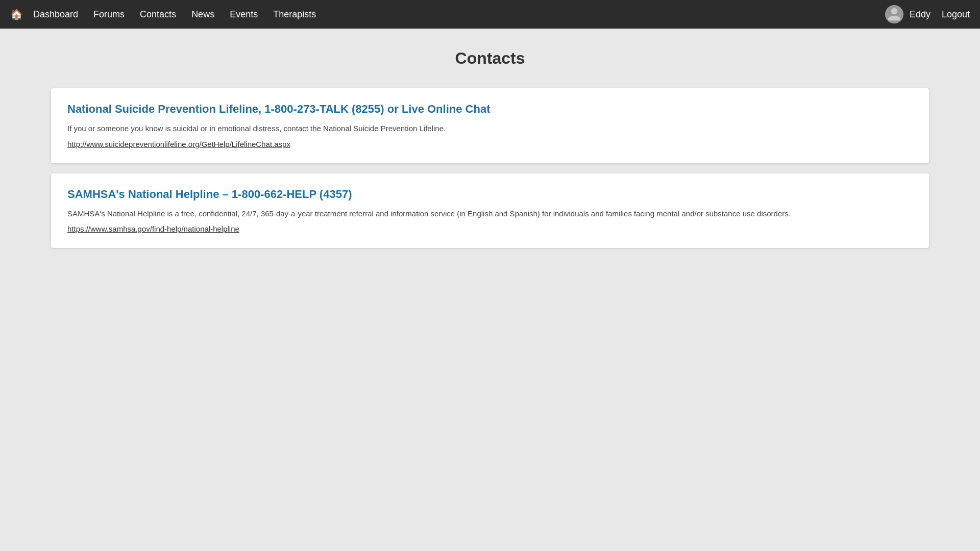 The width and height of the screenshot is (980, 551). I want to click on contact-link-1: https://www.samhsa.gov/find-help/nationa…, so click(153, 229).